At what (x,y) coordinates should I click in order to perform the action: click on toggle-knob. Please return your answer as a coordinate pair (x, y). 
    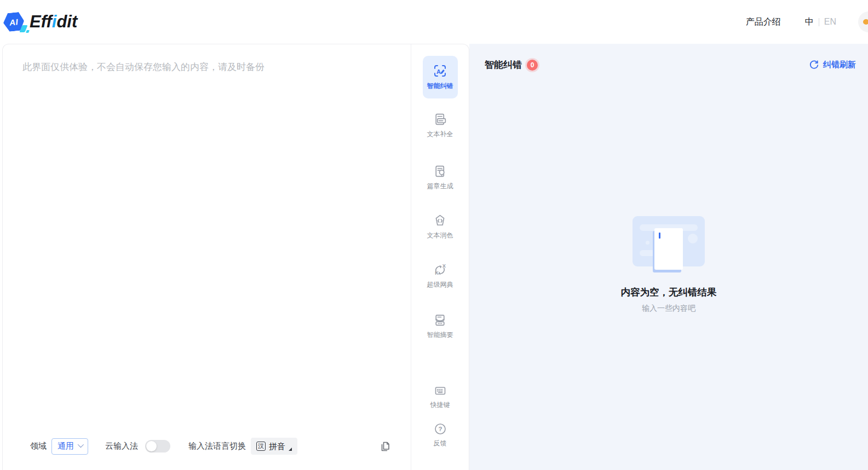
    Looking at the image, I should click on (151, 446).